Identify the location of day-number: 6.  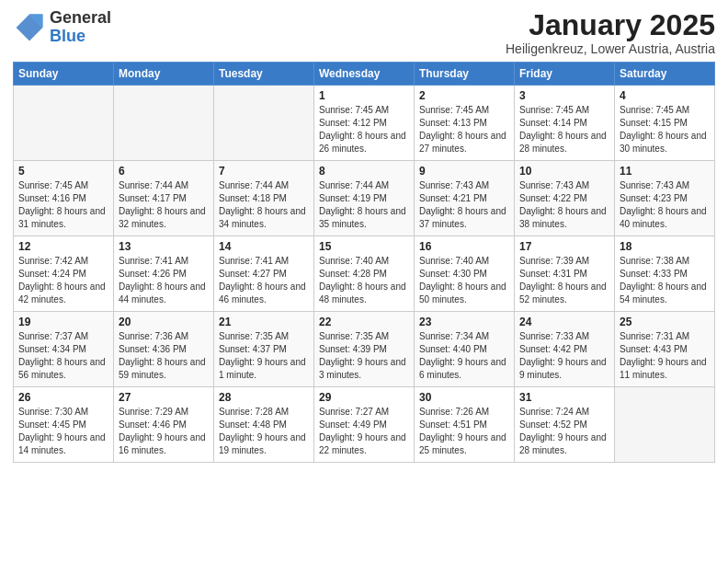
(164, 171).